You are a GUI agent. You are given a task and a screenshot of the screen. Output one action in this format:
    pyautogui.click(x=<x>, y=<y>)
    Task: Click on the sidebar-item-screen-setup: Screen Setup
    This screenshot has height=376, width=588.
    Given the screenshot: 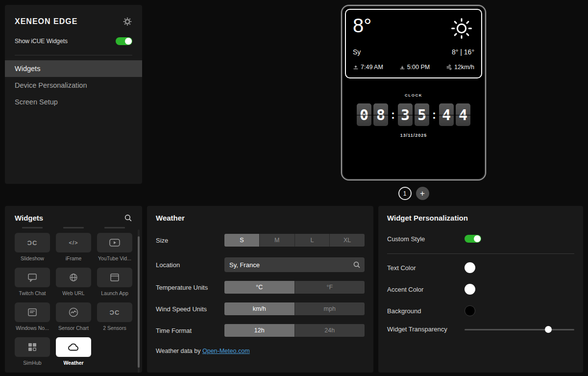 What is the action you would take?
    pyautogui.click(x=74, y=102)
    